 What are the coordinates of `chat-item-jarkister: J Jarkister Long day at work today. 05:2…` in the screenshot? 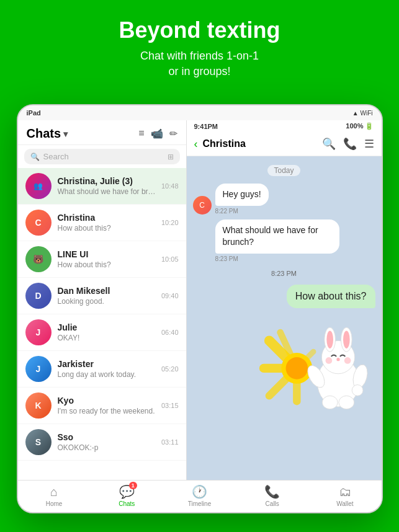 It's located at (102, 370).